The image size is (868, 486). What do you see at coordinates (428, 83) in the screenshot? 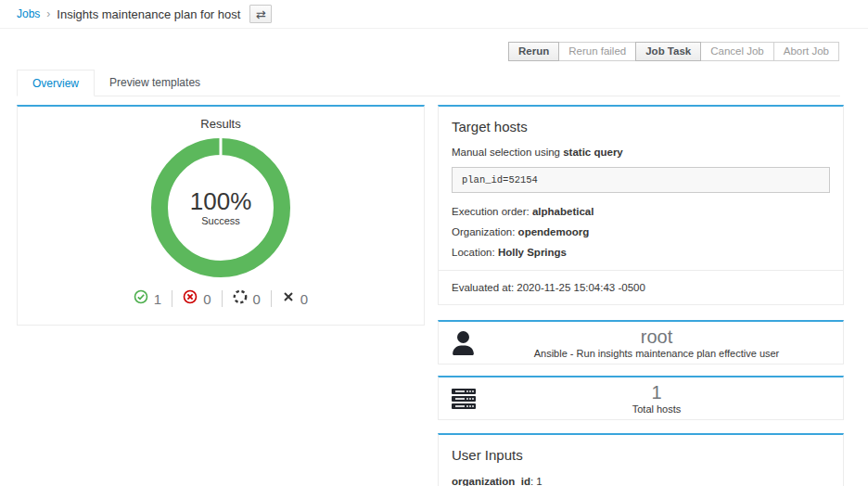
I see `tab-bar: Overview Preview templates` at bounding box center [428, 83].